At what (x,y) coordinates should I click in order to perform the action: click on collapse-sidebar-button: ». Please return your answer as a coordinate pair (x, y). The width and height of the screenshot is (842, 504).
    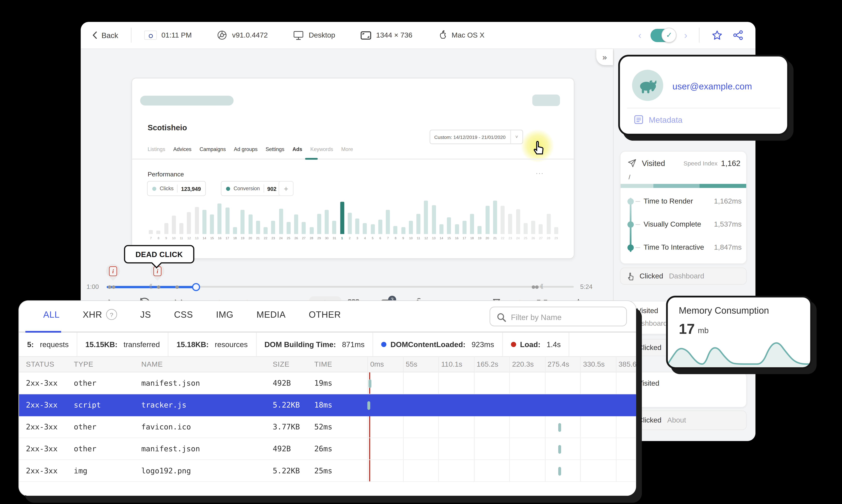
    Looking at the image, I should click on (605, 57).